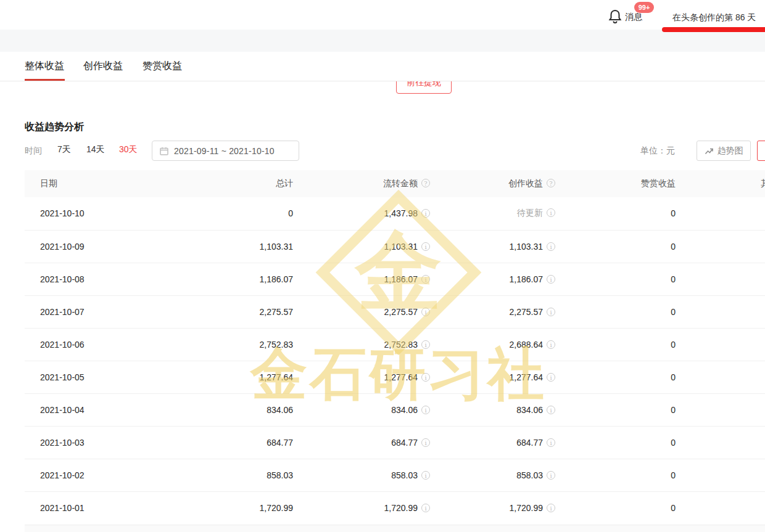 This screenshot has width=765, height=532. Describe the element at coordinates (86, 344) in the screenshot. I see `cell-date: 2021-10-06` at that location.